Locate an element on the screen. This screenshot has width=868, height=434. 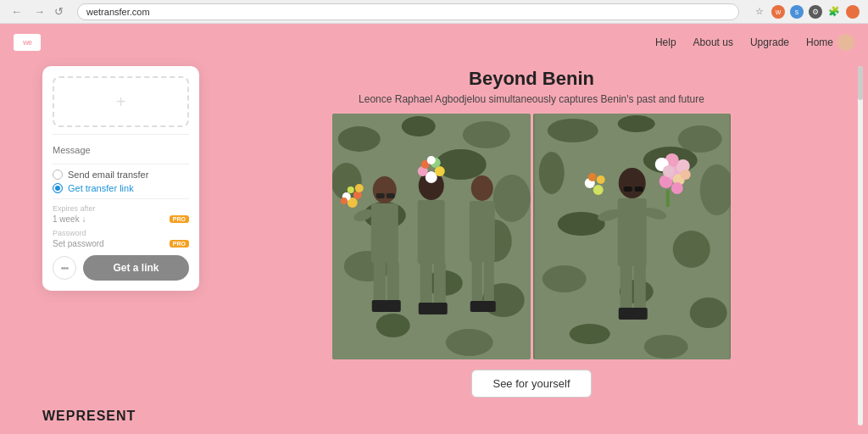
cta-container: See for yourself is located at coordinates (531, 383).